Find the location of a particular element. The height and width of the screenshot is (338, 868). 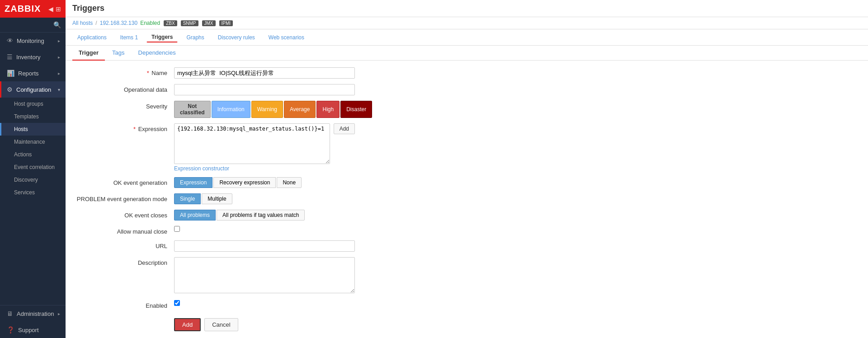

logo: ZABBIX is located at coordinates (23, 9).